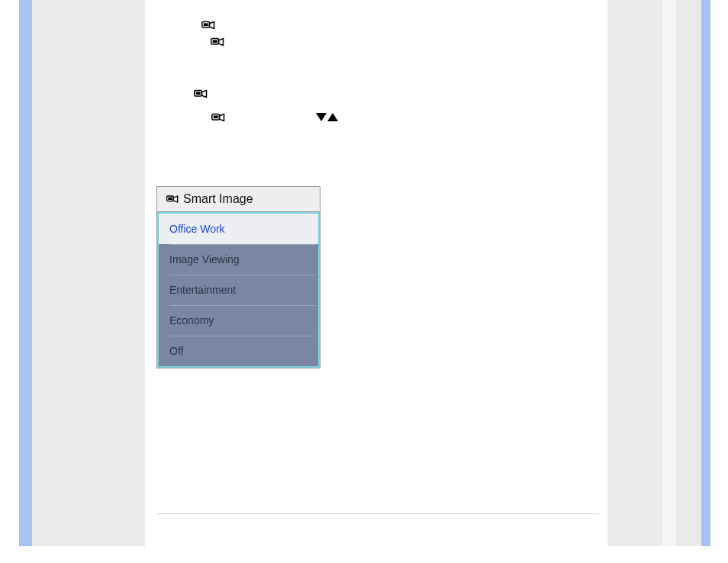  What do you see at coordinates (238, 290) in the screenshot?
I see `smart-image-menu-body: Office Work Image Viewing Entertainment …` at bounding box center [238, 290].